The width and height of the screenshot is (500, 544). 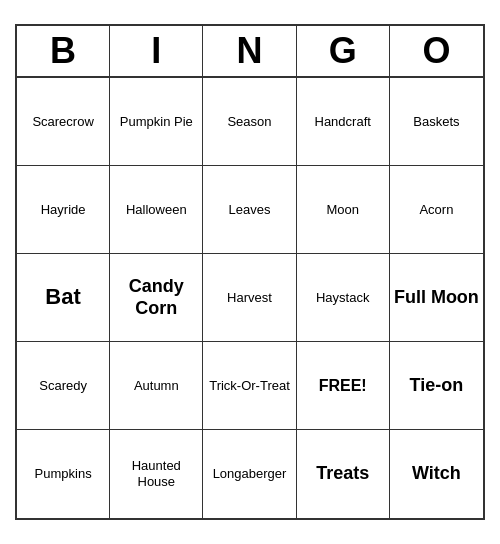 I want to click on bingo-cell-0: Scarecrow, so click(x=64, y=122).